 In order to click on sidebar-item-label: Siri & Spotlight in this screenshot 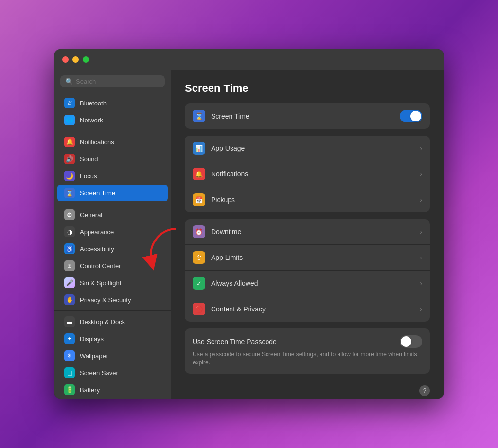, I will do `click(100, 283)`.